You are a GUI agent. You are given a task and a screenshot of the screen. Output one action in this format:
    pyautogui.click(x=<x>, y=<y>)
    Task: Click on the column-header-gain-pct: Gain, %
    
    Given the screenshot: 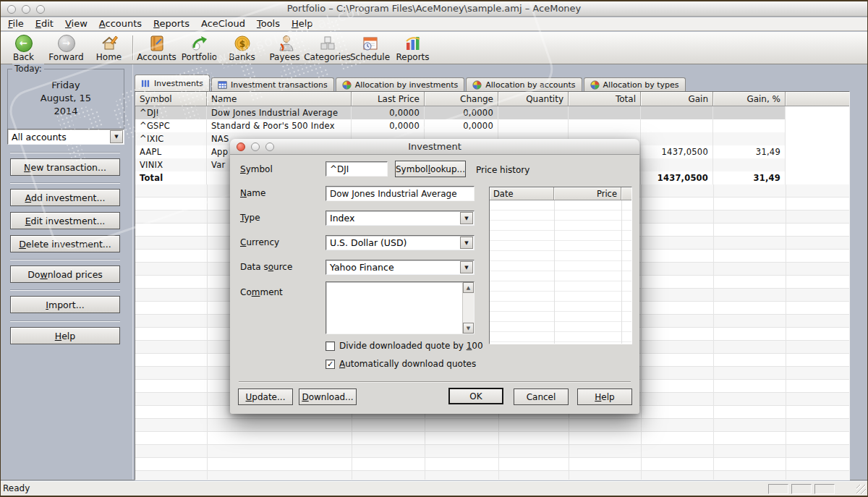 What is the action you would take?
    pyautogui.click(x=749, y=99)
    